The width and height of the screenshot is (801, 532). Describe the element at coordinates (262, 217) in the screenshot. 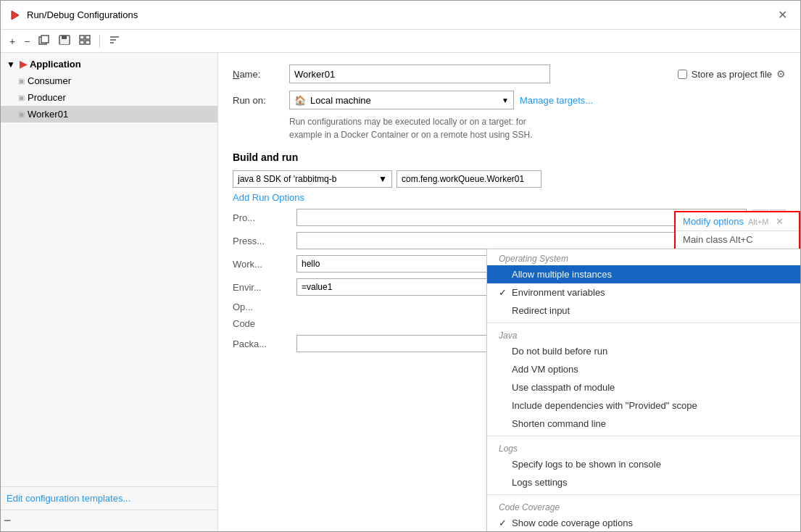

I see `program-label: Pro...` at that location.